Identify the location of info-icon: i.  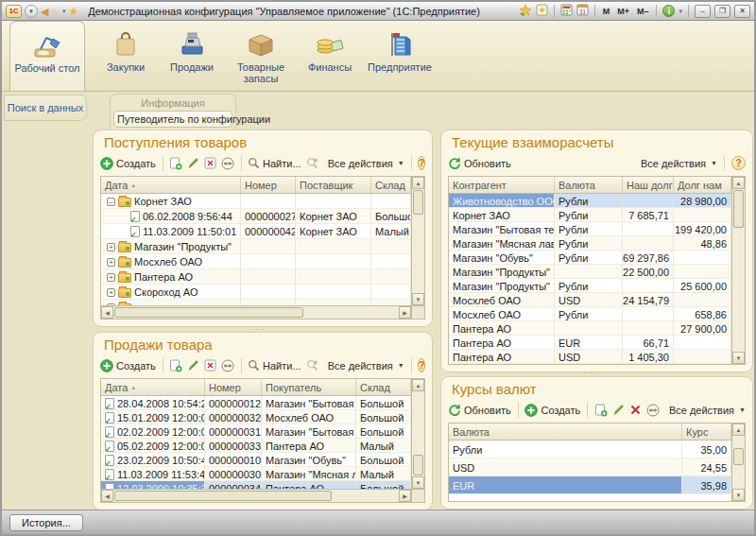
(669, 11).